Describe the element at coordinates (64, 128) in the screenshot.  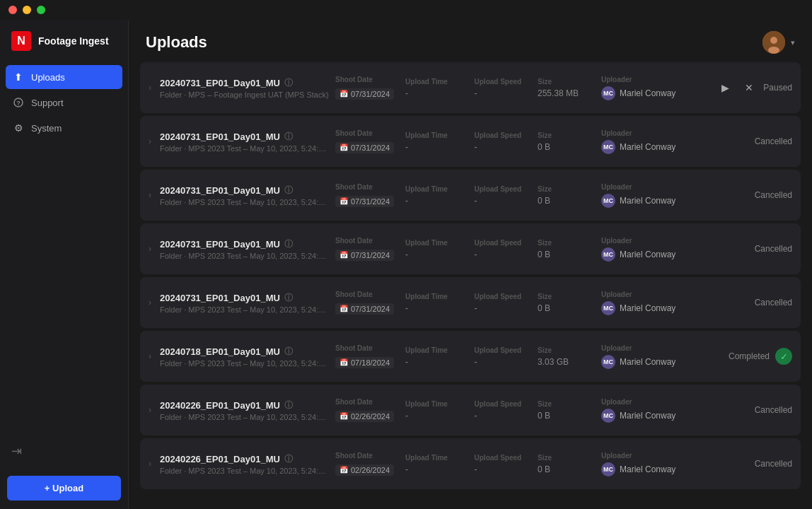
I see `sidebar-item-system: ⚙ System` at that location.